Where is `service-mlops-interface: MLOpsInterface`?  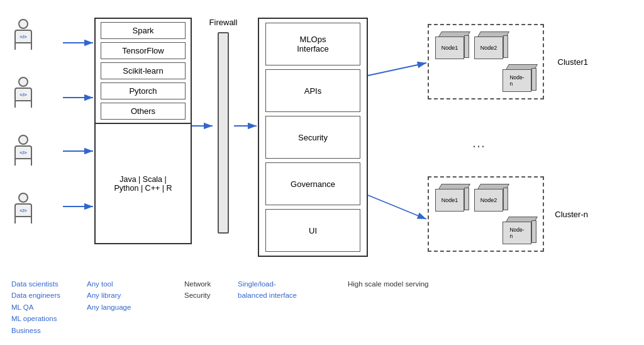
service-mlops-interface: MLOpsInterface is located at coordinates (313, 44).